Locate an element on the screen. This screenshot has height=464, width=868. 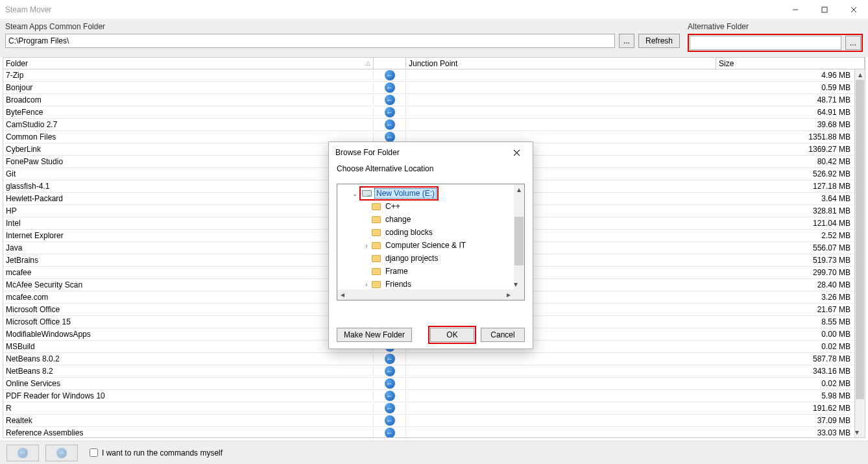
run-commands-label: I want to run the commands myself is located at coordinates (162, 453).